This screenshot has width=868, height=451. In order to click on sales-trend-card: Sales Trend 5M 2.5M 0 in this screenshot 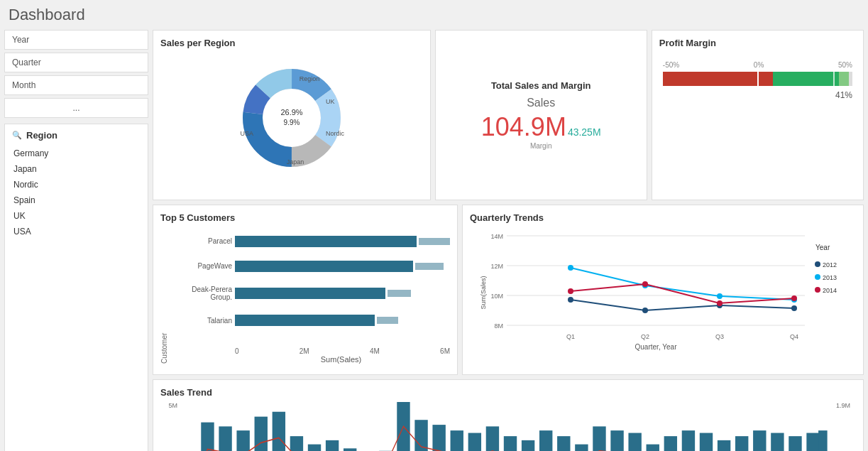, I will do `click(508, 415)`.